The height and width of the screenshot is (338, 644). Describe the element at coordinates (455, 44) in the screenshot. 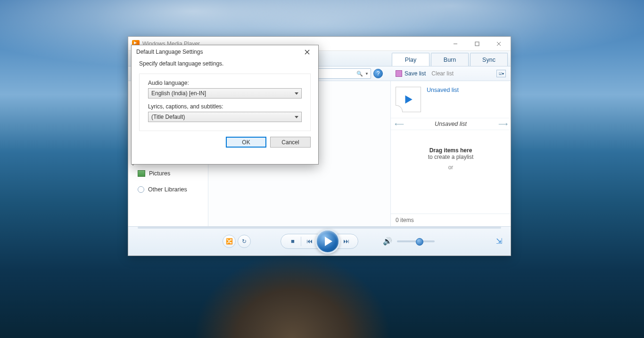

I see `minimize-button` at that location.